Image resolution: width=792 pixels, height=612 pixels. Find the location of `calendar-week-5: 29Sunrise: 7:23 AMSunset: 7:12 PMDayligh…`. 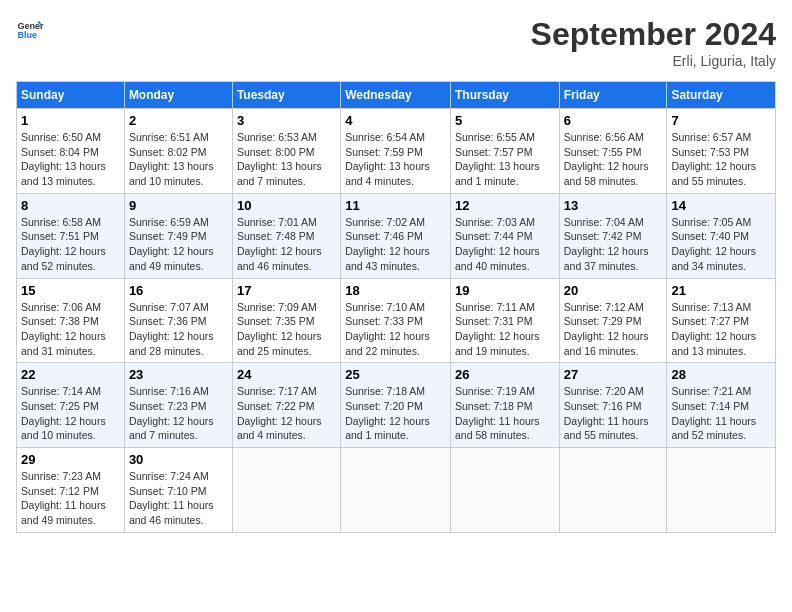

calendar-week-5: 29Sunrise: 7:23 AMSunset: 7:12 PMDayligh… is located at coordinates (396, 490).